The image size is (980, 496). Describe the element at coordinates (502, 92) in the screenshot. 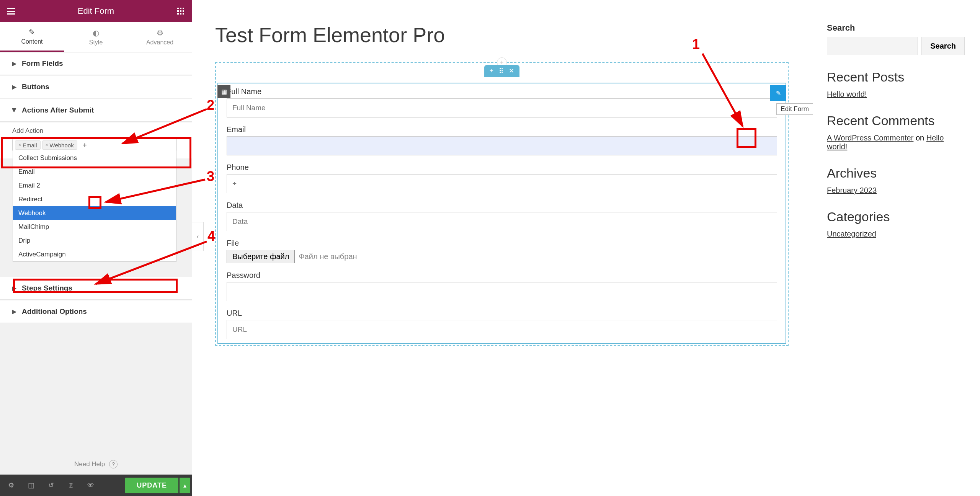

I see `field-label: Full Name` at that location.